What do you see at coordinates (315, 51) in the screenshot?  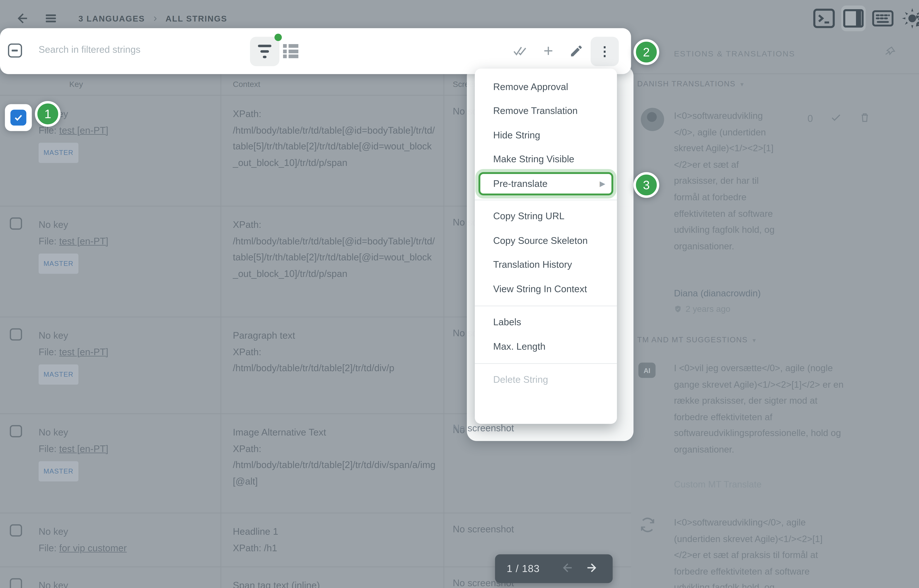 I see `search-toolbar: Search in filtered strings + ⋮` at bounding box center [315, 51].